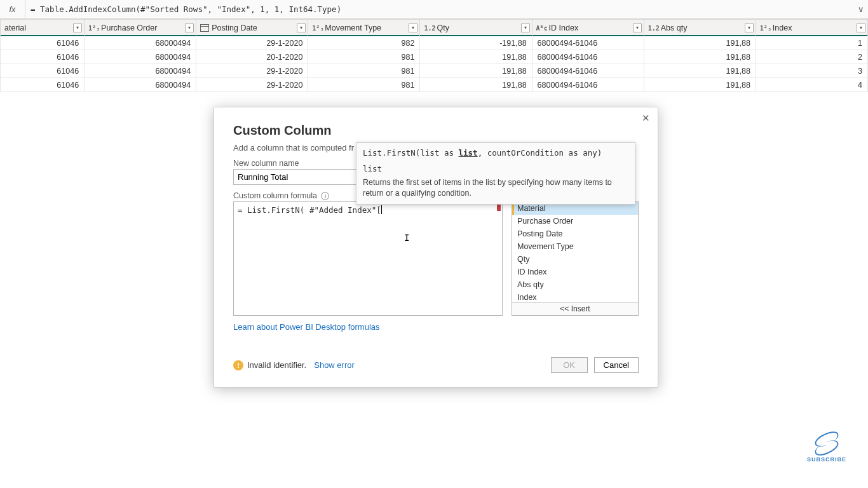  I want to click on intellisense-signature: List.FirstN(list as list, countOrConditi…, so click(496, 152).